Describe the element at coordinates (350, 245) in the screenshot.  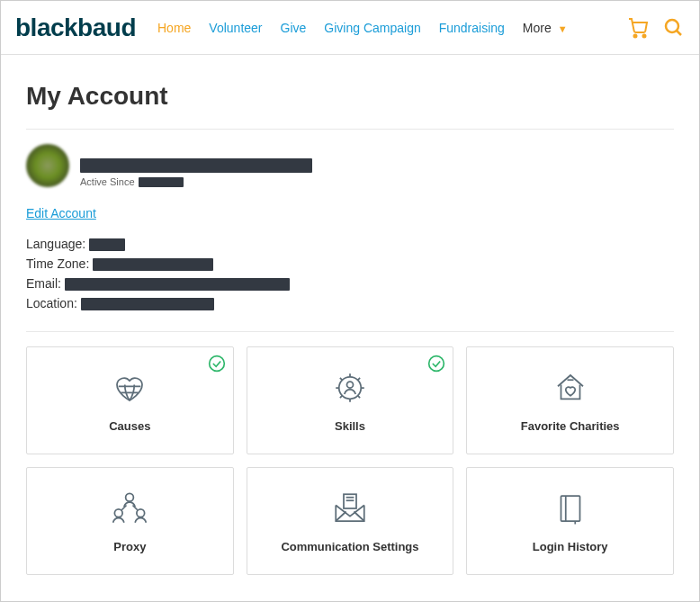
I see `language-row: Language:` at that location.